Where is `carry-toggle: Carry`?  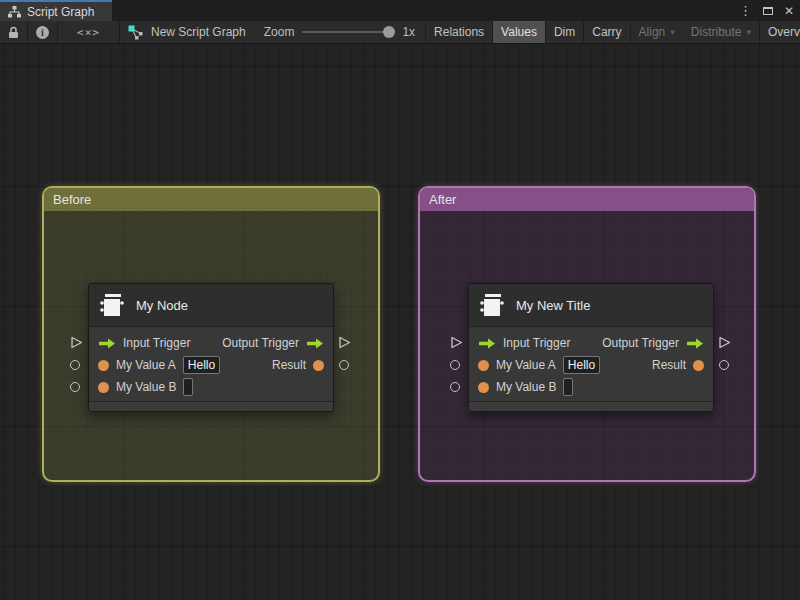
carry-toggle: Carry is located at coordinates (607, 32).